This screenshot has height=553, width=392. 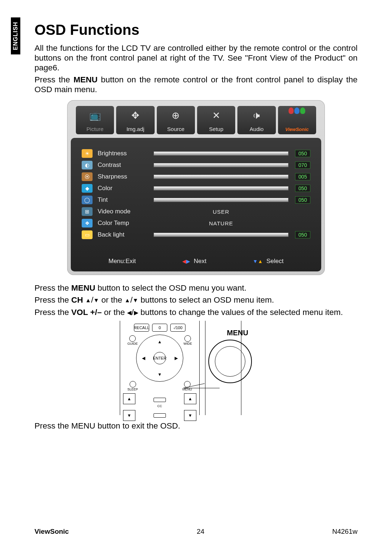 What do you see at coordinates (142, 328) in the screenshot?
I see `remote-recall-button: RECALL` at bounding box center [142, 328].